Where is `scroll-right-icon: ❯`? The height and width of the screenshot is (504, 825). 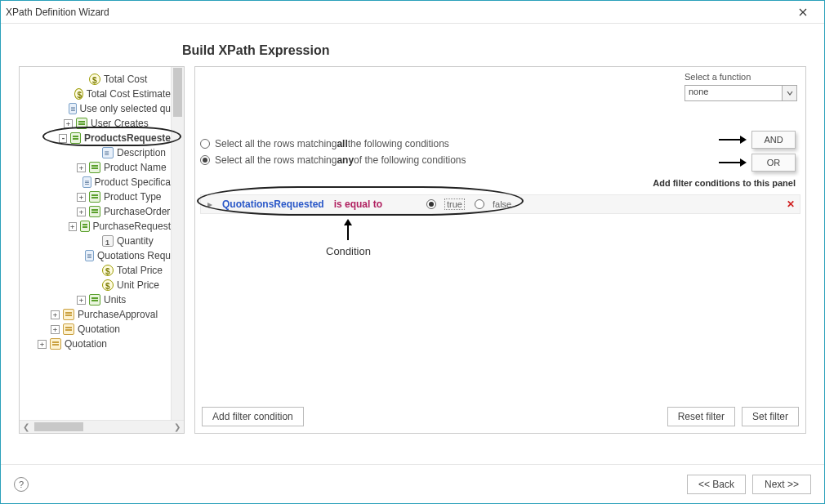 scroll-right-icon: ❯ is located at coordinates (177, 426).